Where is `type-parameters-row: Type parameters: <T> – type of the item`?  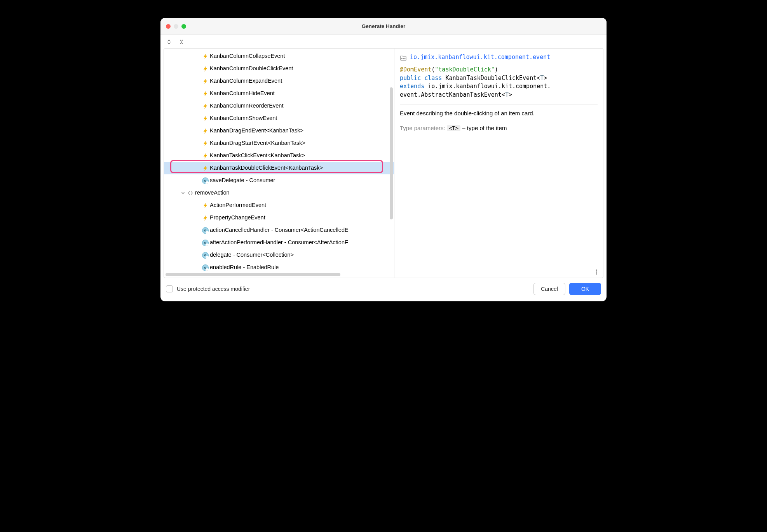
type-parameters-row: Type parameters: <T> – type of the item is located at coordinates (499, 128).